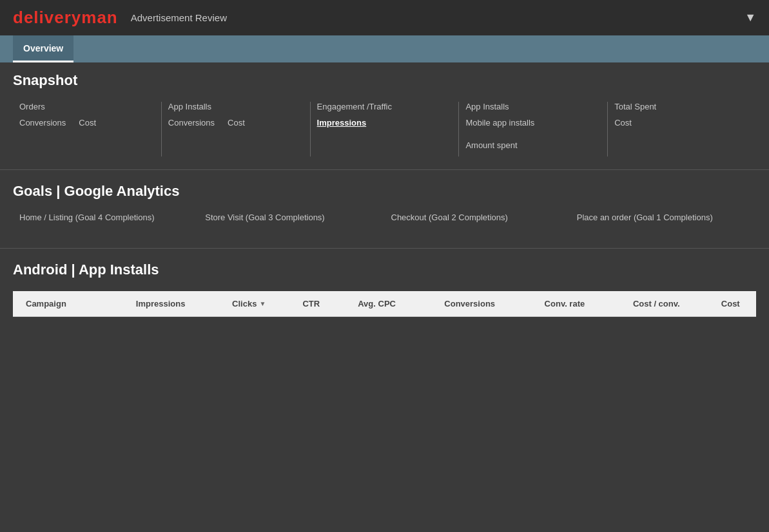  What do you see at coordinates (106, 220) in the screenshot?
I see `goals-column-0: Home / Listing (Goal 4 Completions)` at bounding box center [106, 220].